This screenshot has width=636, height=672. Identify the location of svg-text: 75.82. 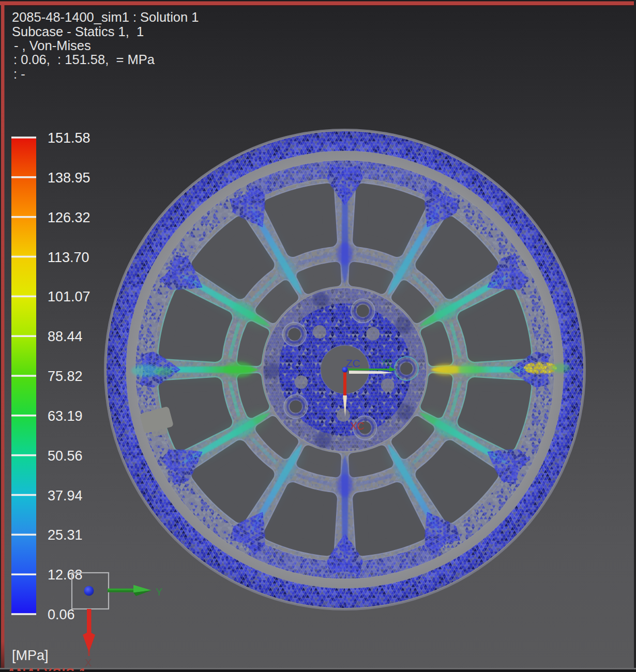
(65, 376).